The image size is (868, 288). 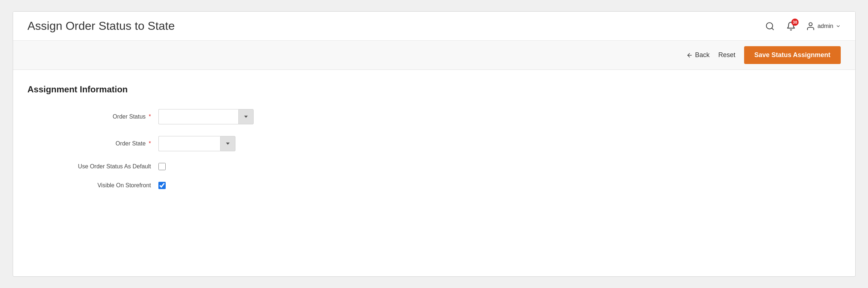 What do you see at coordinates (434, 26) in the screenshot?
I see `header: Assign Order Status to State 38` at bounding box center [434, 26].